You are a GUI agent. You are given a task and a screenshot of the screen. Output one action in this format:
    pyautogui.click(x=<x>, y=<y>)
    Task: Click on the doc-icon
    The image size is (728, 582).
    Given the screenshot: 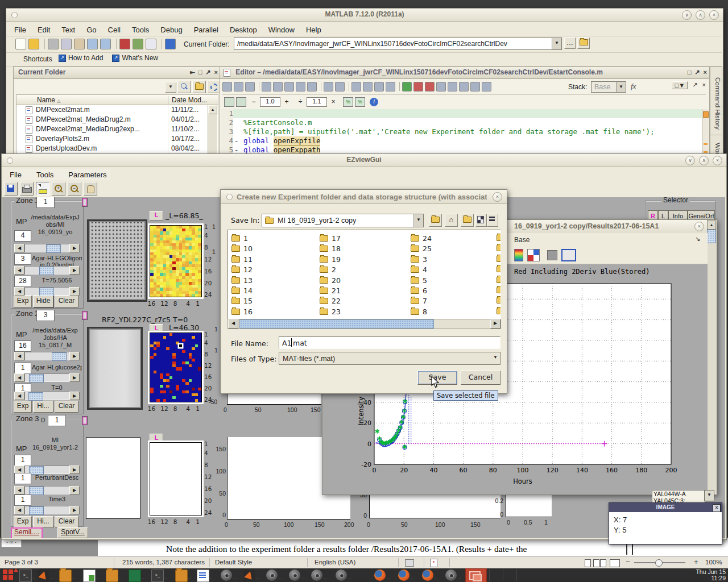 What is the action you would take?
    pyautogui.click(x=151, y=44)
    